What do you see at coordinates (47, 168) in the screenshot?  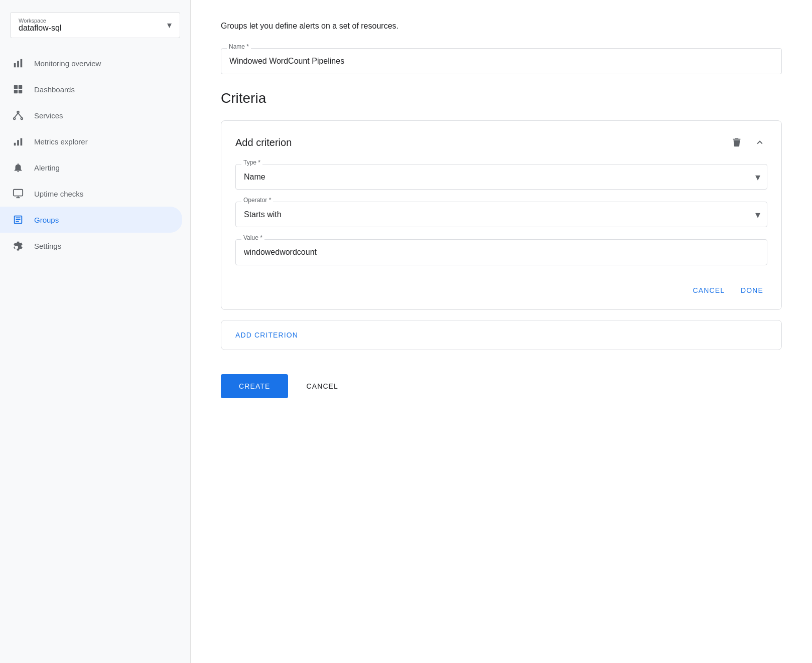 I see `sidebar-item-alerting-label: Alerting` at bounding box center [47, 168].